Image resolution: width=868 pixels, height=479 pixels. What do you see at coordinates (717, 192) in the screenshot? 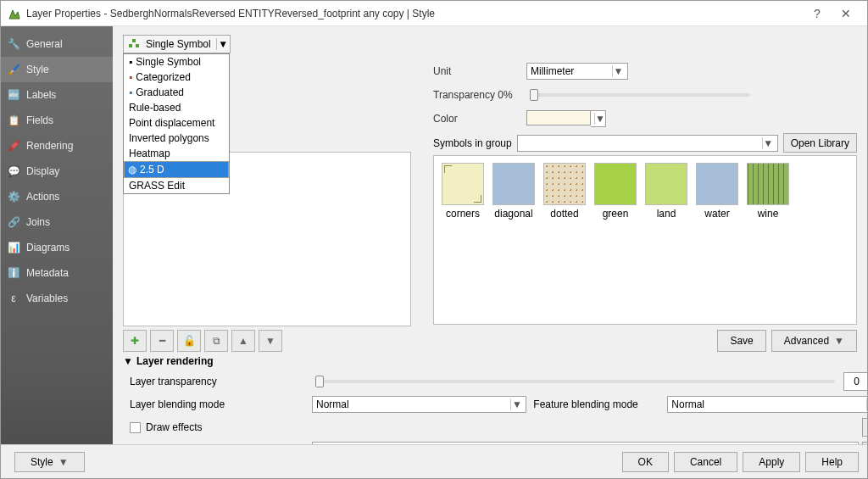
I see `symbol-item-water: water` at bounding box center [717, 192].